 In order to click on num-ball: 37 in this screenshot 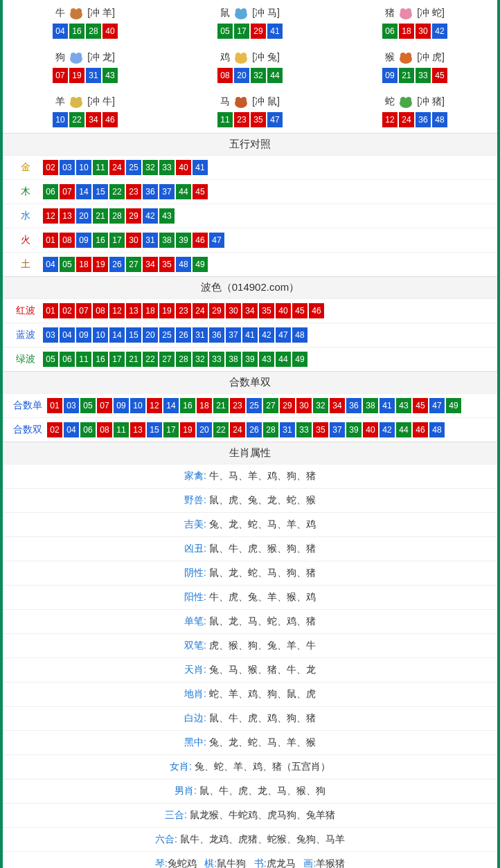, I will do `click(167, 192)`.